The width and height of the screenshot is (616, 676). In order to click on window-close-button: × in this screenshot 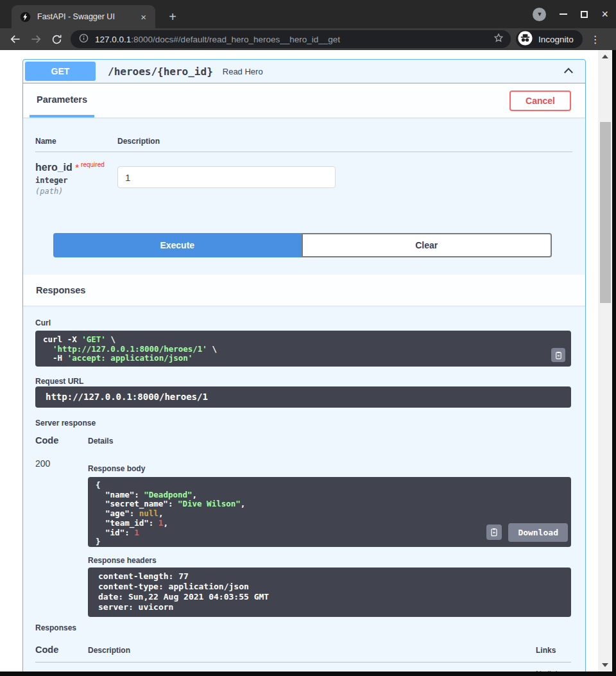, I will do `click(604, 14)`.